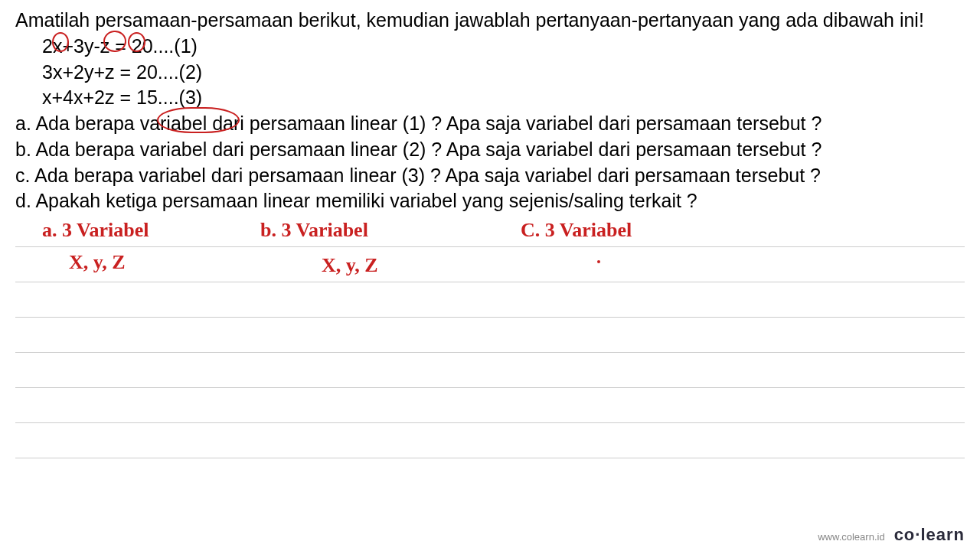 Image resolution: width=980 pixels, height=551 pixels. Describe the element at coordinates (490, 150) in the screenshot. I see `question-b: b. Ada berapa variabel dari persamaan li…` at that location.